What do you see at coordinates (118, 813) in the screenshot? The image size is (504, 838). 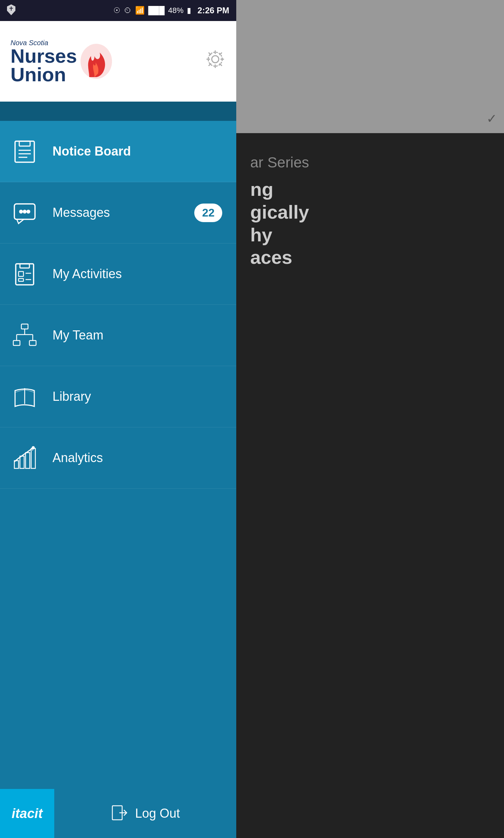 I see `app-footer: itacit Log Out` at bounding box center [118, 813].